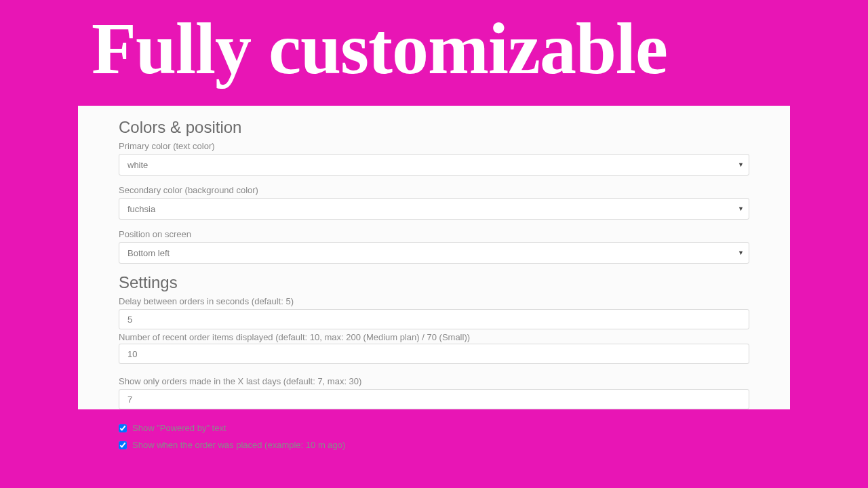  I want to click on secondary-color-select: fuchsia, so click(434, 209).